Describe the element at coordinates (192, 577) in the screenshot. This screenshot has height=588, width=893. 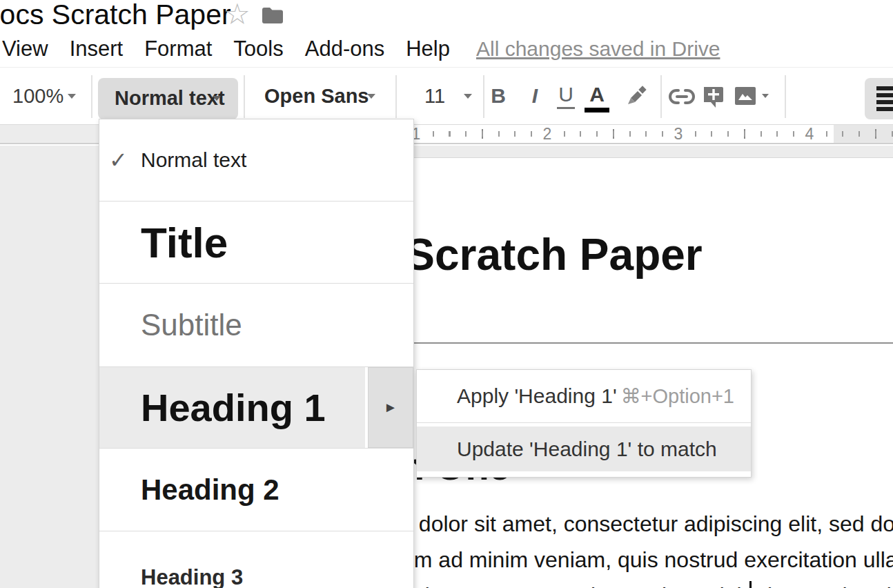
I see `heading-3-label: Heading 3` at that location.